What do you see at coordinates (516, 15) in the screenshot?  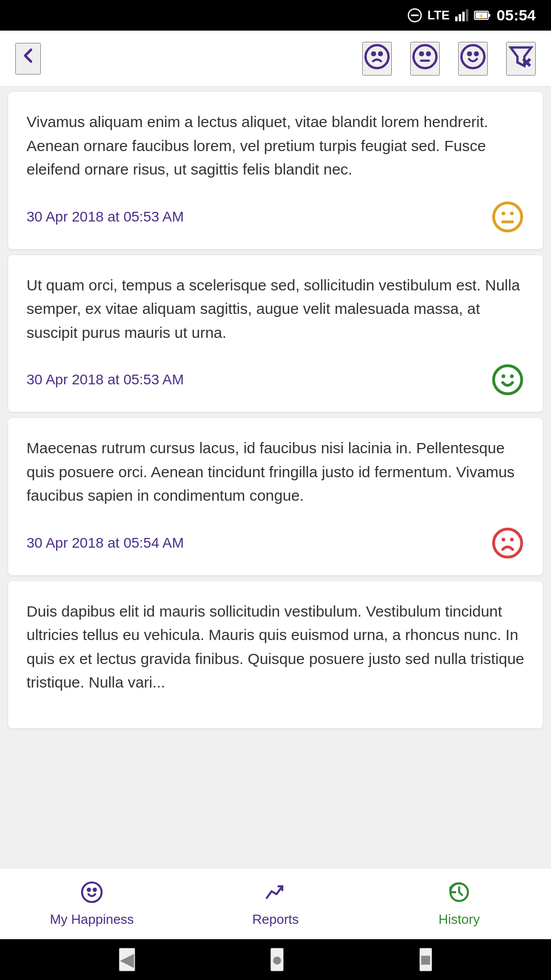 I see `status-time: 05:54` at bounding box center [516, 15].